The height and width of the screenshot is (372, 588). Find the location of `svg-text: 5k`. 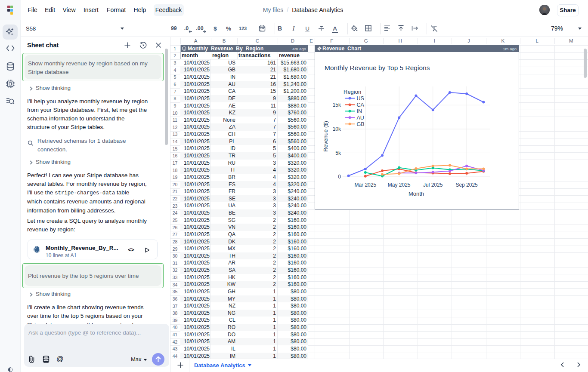

svg-text: 5k is located at coordinates (338, 153).